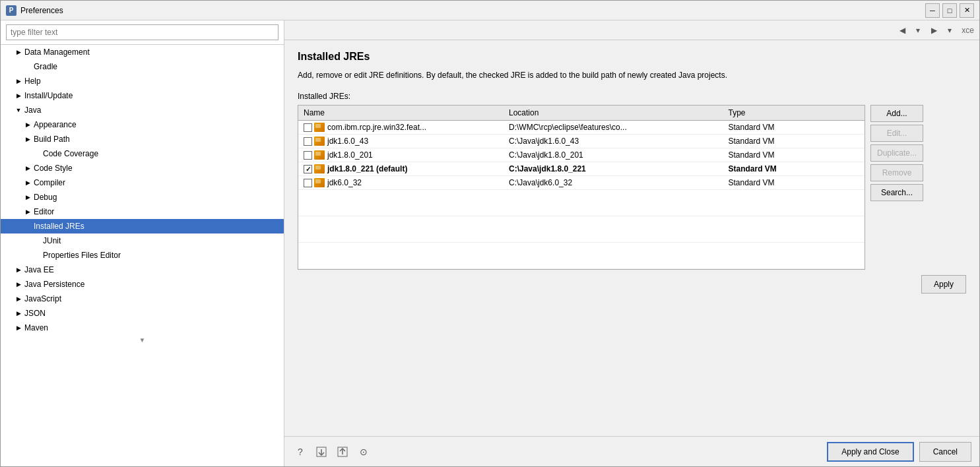 This screenshot has height=467, width=980. Describe the element at coordinates (143, 270) in the screenshot. I see `sidebar-item-java-ee: ▶ Java EE` at that location.